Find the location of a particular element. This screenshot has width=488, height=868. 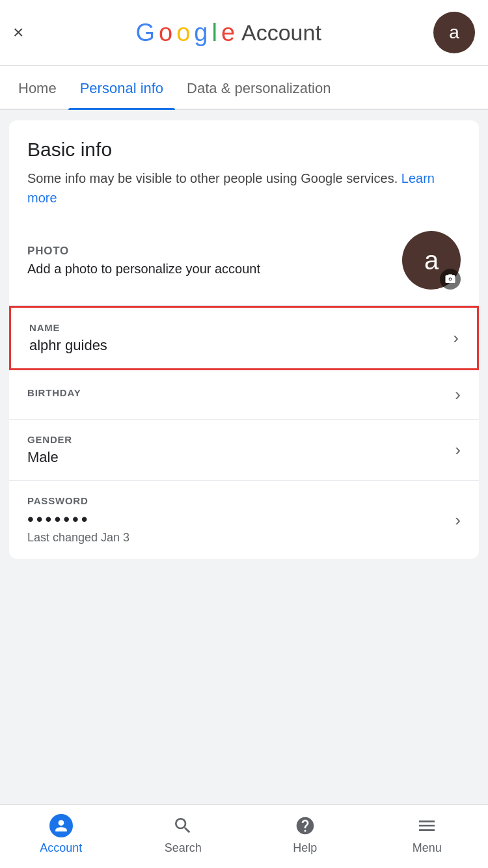

birthday-content: BIRTHDAY is located at coordinates (237, 394).